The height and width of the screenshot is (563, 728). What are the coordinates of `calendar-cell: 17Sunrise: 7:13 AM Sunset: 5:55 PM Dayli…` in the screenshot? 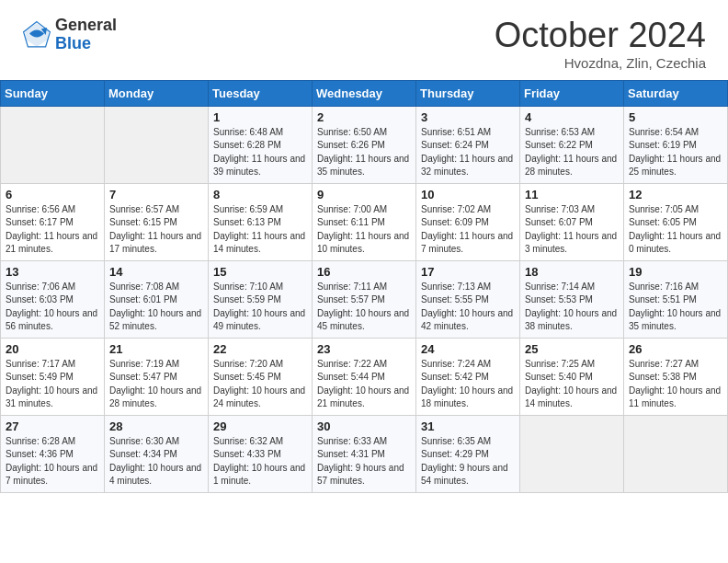 It's located at (469, 299).